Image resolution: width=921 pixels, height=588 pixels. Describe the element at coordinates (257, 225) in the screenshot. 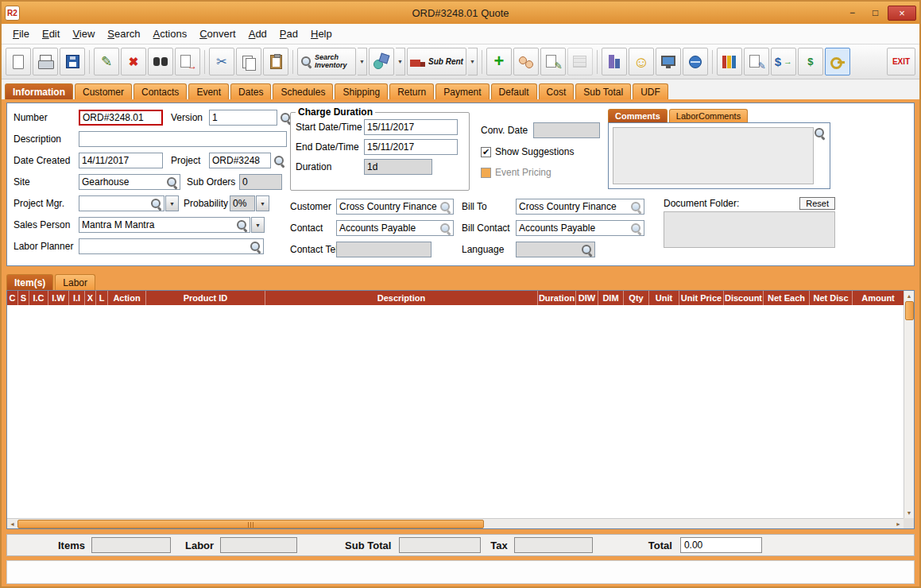

I see `sales-person-dropdown: ▼` at that location.